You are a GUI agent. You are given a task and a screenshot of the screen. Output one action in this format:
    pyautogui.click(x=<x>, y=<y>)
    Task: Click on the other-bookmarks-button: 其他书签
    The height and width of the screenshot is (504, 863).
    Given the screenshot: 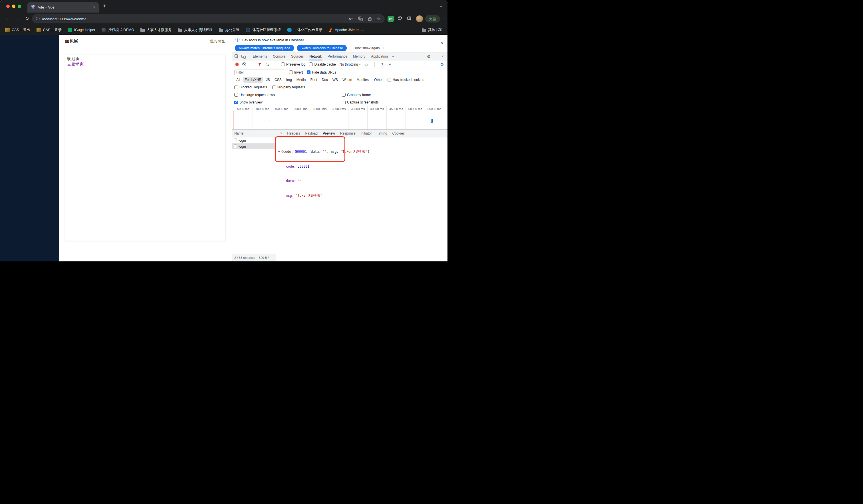 What is the action you would take?
    pyautogui.click(x=432, y=30)
    